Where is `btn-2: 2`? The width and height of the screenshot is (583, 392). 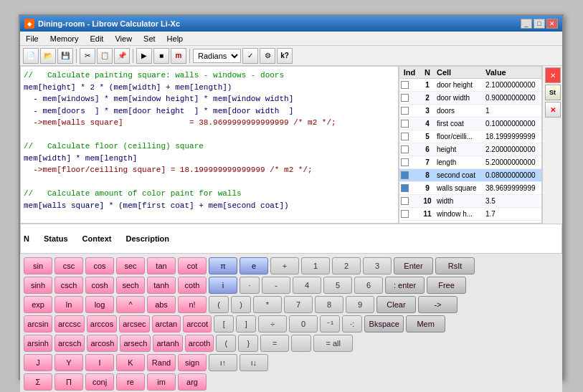
btn-2: 2 is located at coordinates (346, 266).